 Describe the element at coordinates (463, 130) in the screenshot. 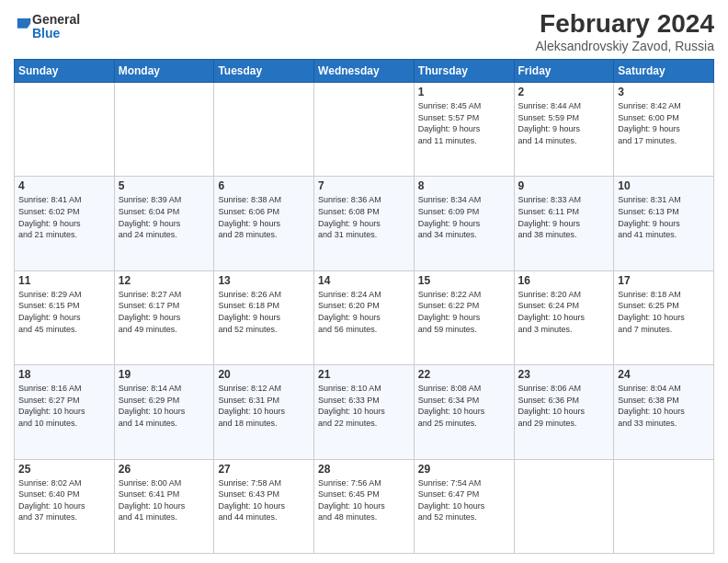

I see `calendar-cell: 1Sunrise: 8:45 AM Sunset: 5:57 PM Daylig…` at that location.